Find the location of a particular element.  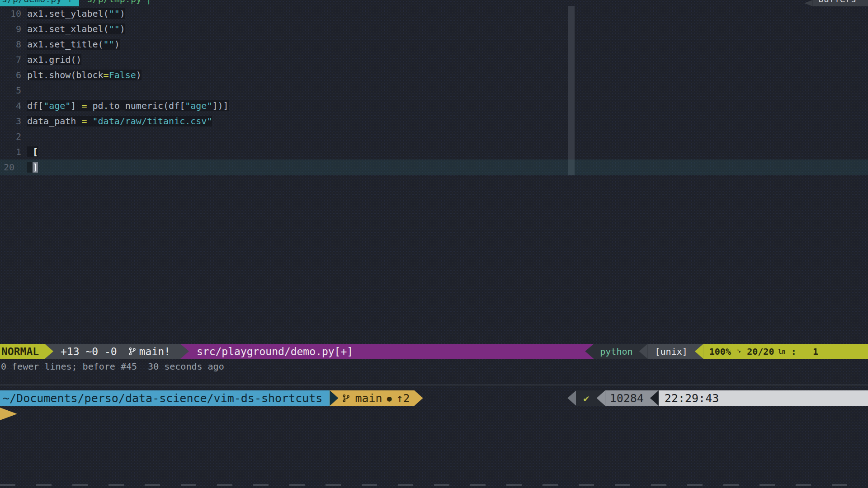

prompt-spacer is located at coordinates (495, 398).